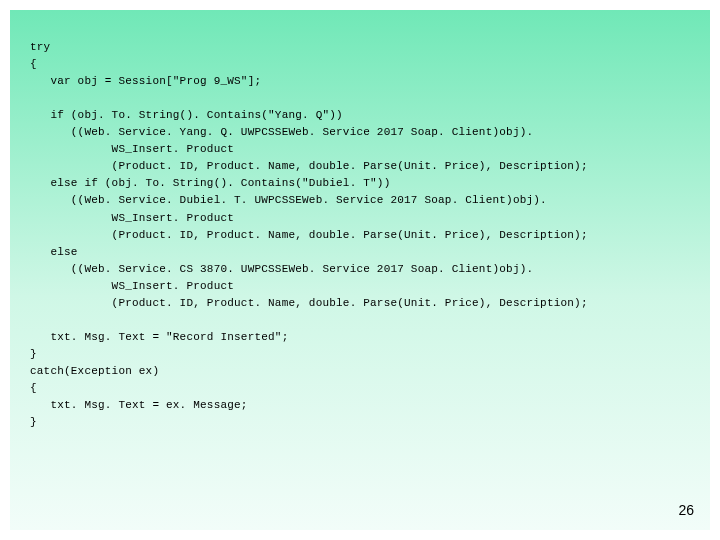 The width and height of the screenshot is (720, 540). What do you see at coordinates (146, 81) in the screenshot?
I see `code-line: var obj = Session["Prog 9_WS"];` at bounding box center [146, 81].